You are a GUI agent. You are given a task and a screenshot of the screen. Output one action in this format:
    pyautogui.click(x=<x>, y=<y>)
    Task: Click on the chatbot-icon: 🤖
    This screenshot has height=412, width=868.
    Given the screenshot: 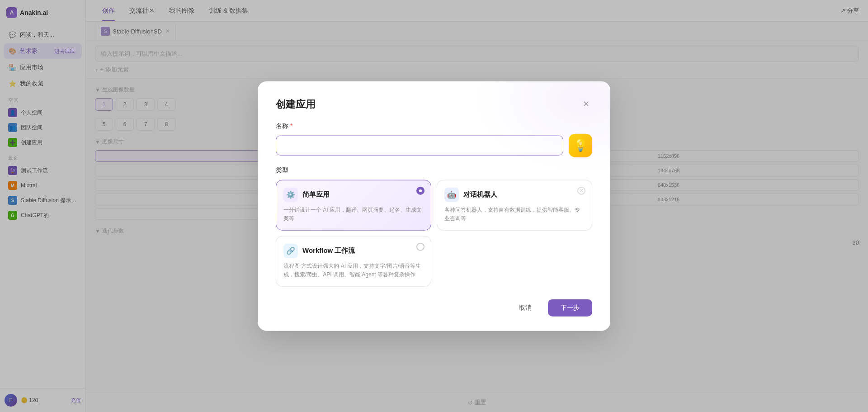 What is the action you would take?
    pyautogui.click(x=452, y=194)
    